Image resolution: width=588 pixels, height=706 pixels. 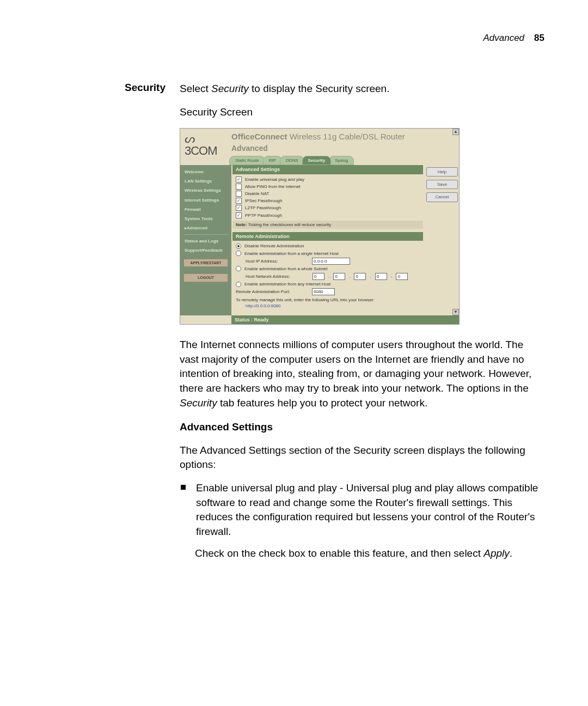 I want to click on host-ip-input: 0.0.0.0, so click(x=331, y=261).